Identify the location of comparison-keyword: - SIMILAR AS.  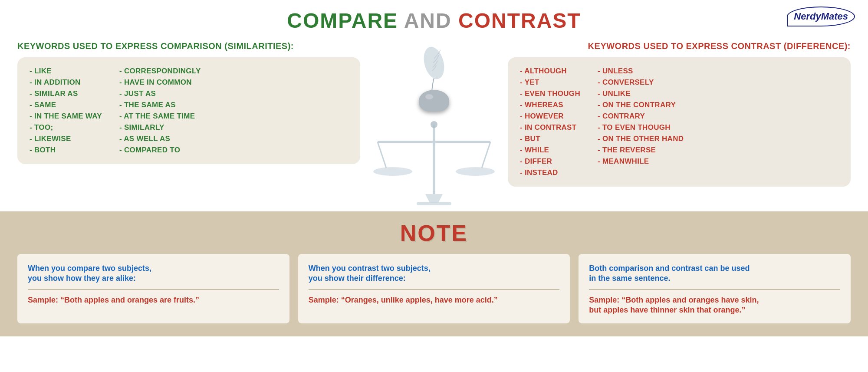
(66, 94).